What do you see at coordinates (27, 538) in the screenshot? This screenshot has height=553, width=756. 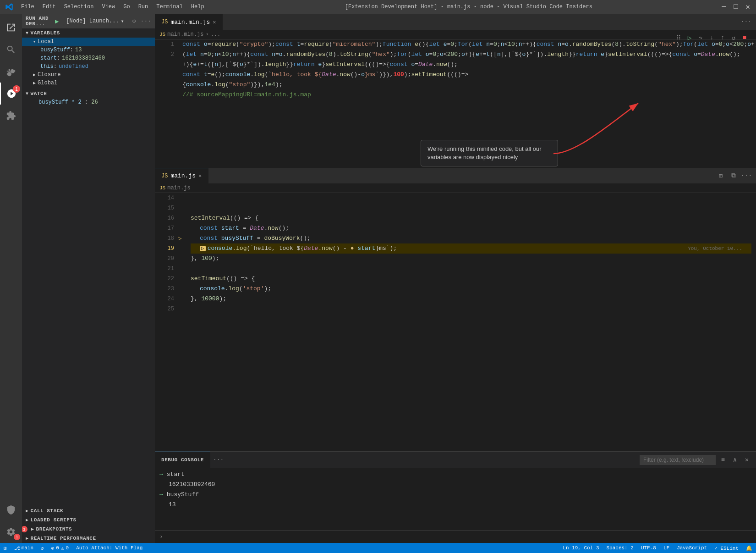 I see `realtime-perf-chevron` at bounding box center [27, 538].